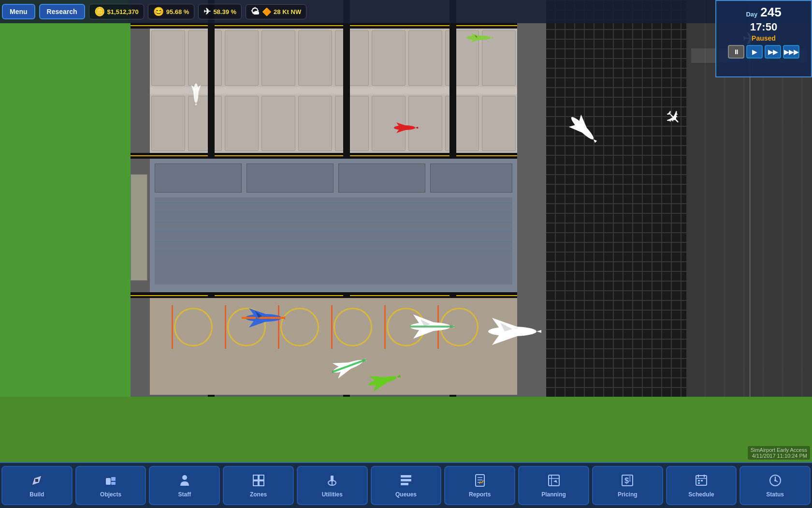 The image size is (812, 508). What do you see at coordinates (764, 39) in the screenshot?
I see `datetime-panel: Day 245 17:50 Paused ⏸ ▶ ▶▶ ▶▶▶` at bounding box center [764, 39].